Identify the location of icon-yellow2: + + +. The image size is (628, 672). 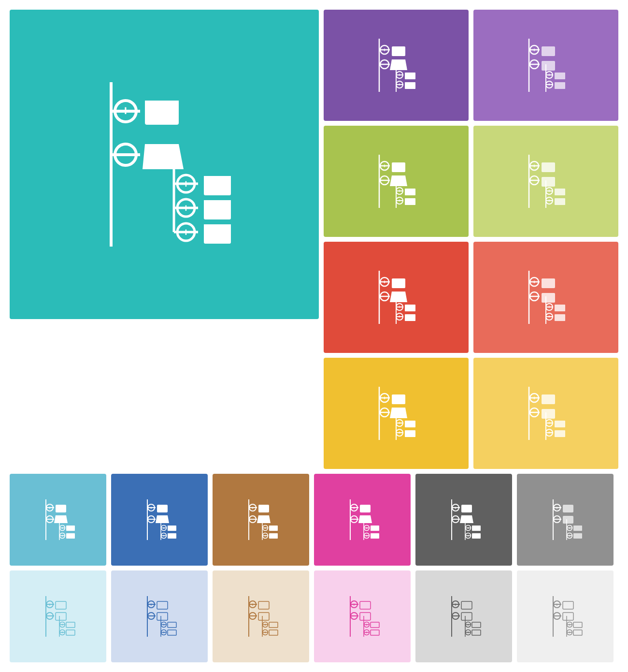
(546, 413).